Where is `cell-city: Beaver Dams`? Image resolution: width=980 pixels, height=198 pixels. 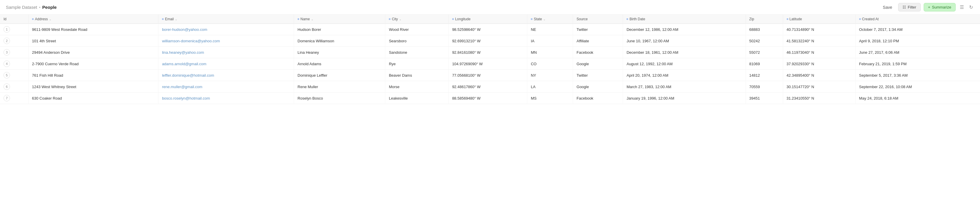
cell-city: Beaver Dams is located at coordinates (417, 75).